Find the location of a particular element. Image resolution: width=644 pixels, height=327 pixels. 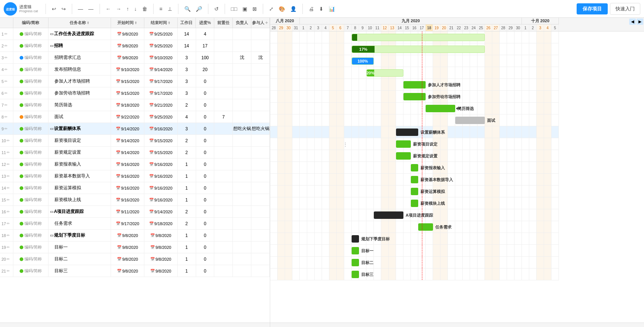

align-button-1: ≡ is located at coordinates (161, 9).